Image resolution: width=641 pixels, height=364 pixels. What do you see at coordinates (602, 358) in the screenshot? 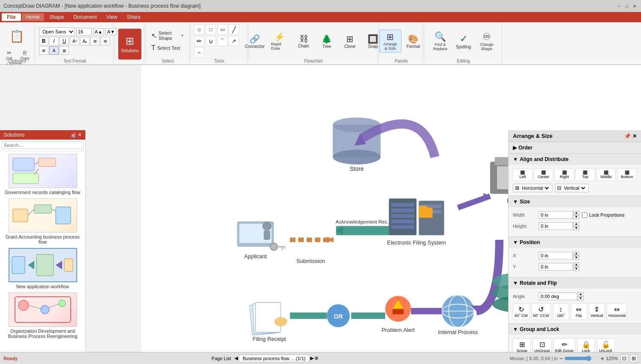
I see `zoom-in-btn: +` at bounding box center [602, 358].